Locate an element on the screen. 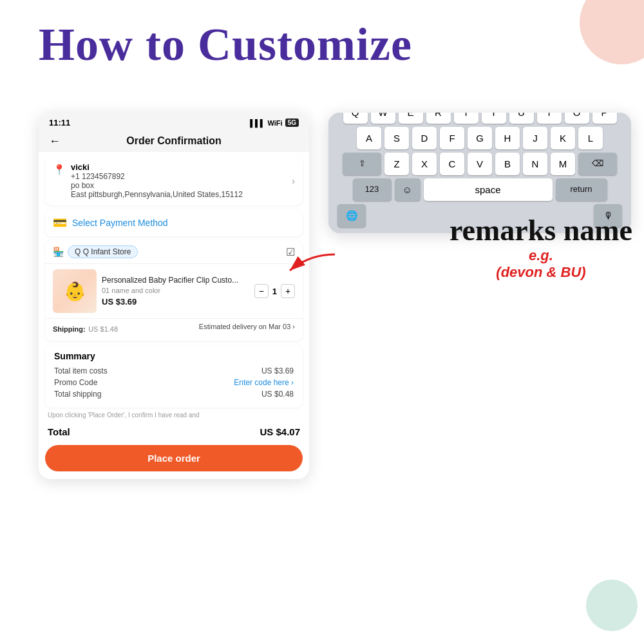 The height and width of the screenshot is (644, 644). keyboard-row-1: Q W E R T Y U I O P is located at coordinates (480, 118).